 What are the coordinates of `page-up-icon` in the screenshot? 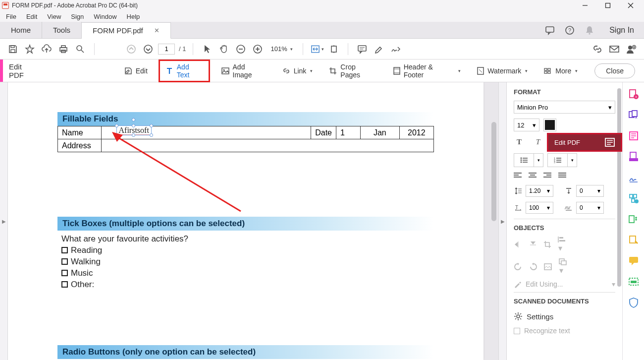 It's located at (131, 49).